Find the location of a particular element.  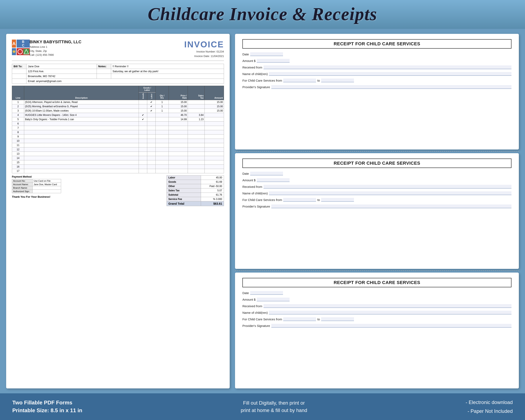

receipt-2-received-label: Received from is located at coordinates (252, 187).